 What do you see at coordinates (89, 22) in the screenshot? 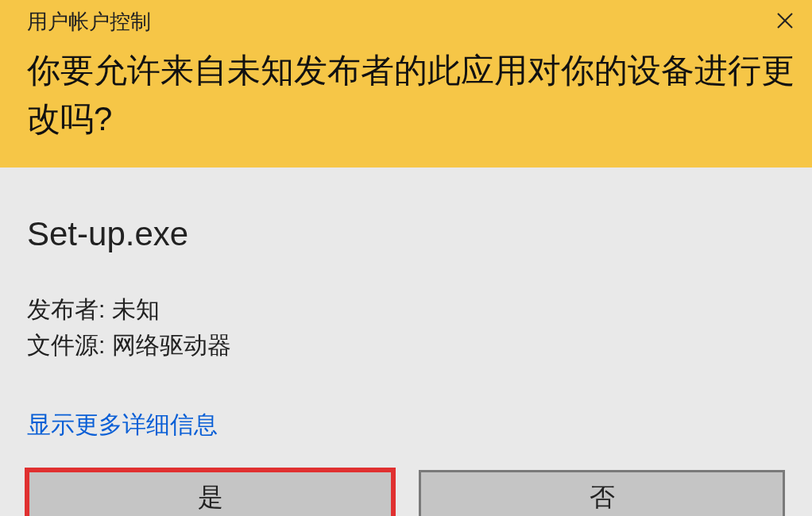
I see `dialog-title: 用户帐户控制` at bounding box center [89, 22].